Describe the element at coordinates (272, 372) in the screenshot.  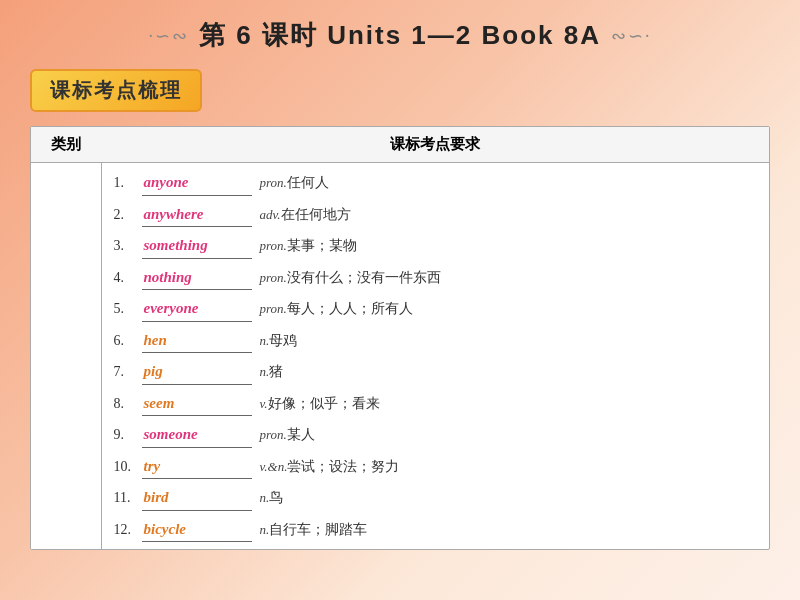
I see `word-definition: n.猪` at that location.